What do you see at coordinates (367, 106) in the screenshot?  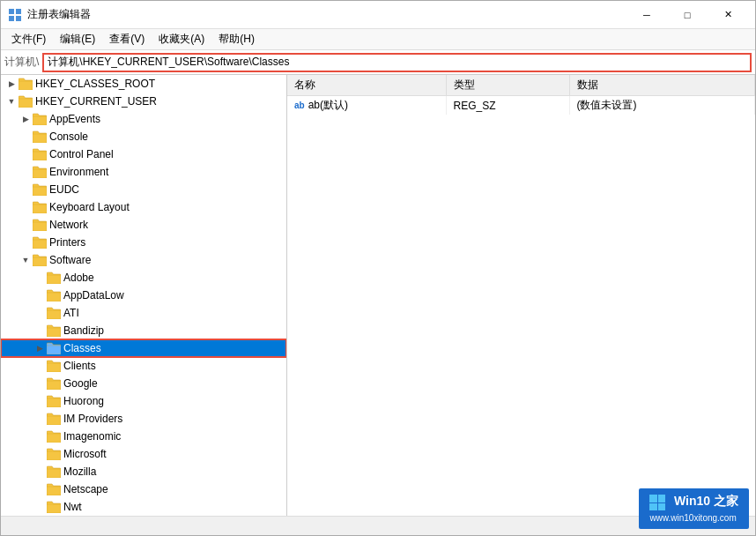 I see `detail-cell-name: abab(默认)` at bounding box center [367, 106].